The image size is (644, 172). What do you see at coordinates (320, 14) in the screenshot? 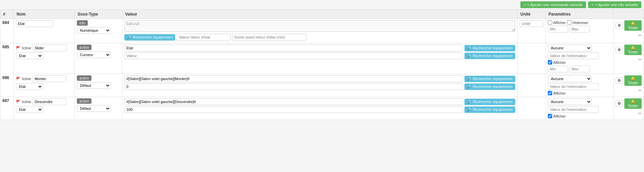
I see `col-valeur: Valeur` at bounding box center [320, 14].